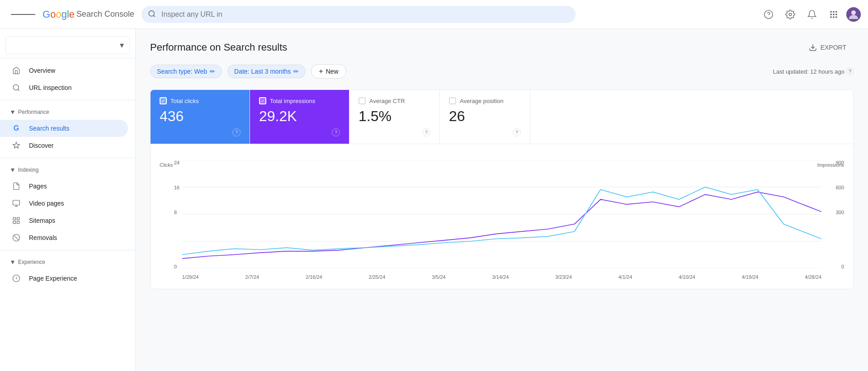 Image resolution: width=868 pixels, height=371 pixels. I want to click on x-label-1: 2/7/24, so click(252, 277).